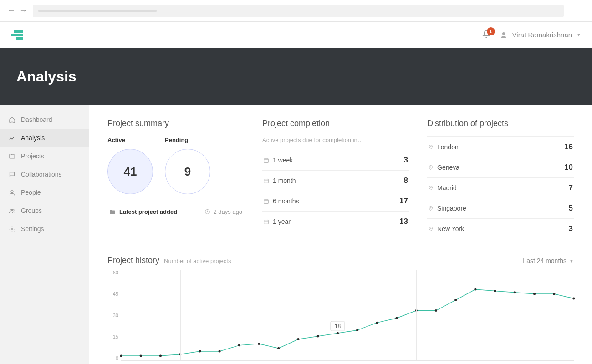 The image size is (592, 364). Describe the element at coordinates (491, 31) in the screenshot. I see `notification-badge: 1` at that location.